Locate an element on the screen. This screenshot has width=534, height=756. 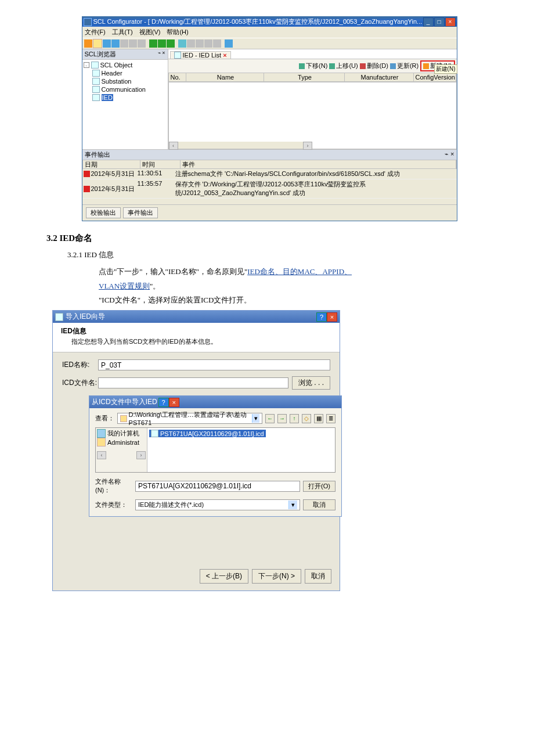
file-icon is located at coordinates (154, 433).